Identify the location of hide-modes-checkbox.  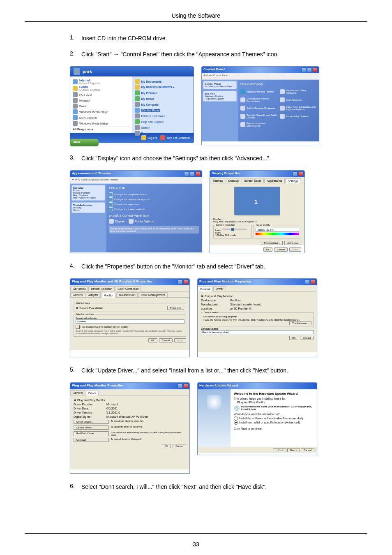
(78, 327).